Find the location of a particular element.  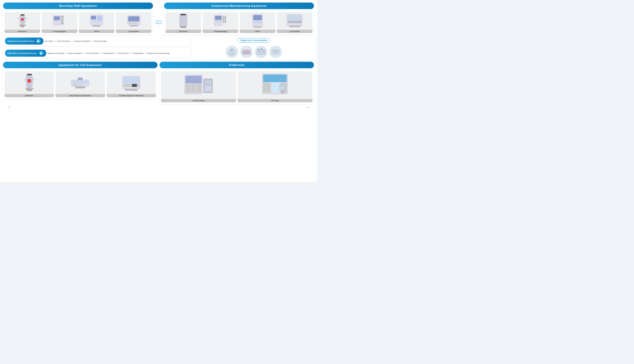

consumable-bottles is located at coordinates (261, 52).